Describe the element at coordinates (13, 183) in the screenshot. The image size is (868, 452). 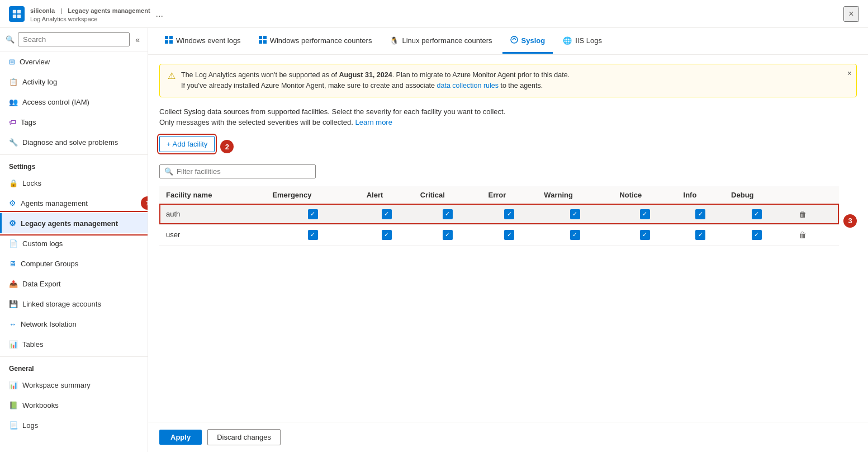
I see `locks-icon: 🔒` at that location.